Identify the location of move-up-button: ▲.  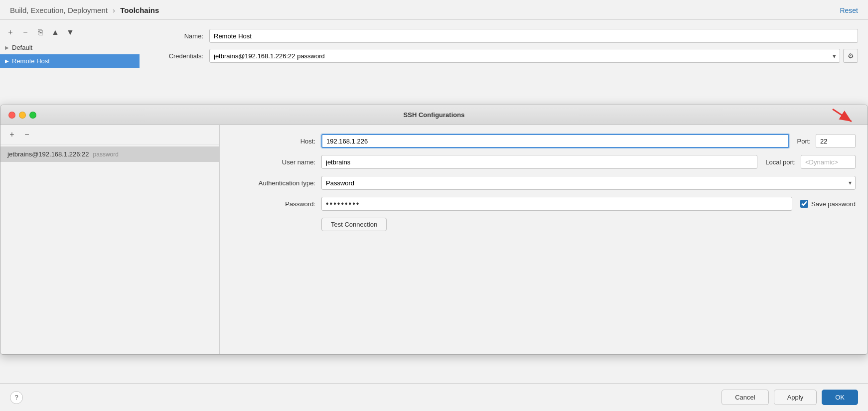
(55, 32).